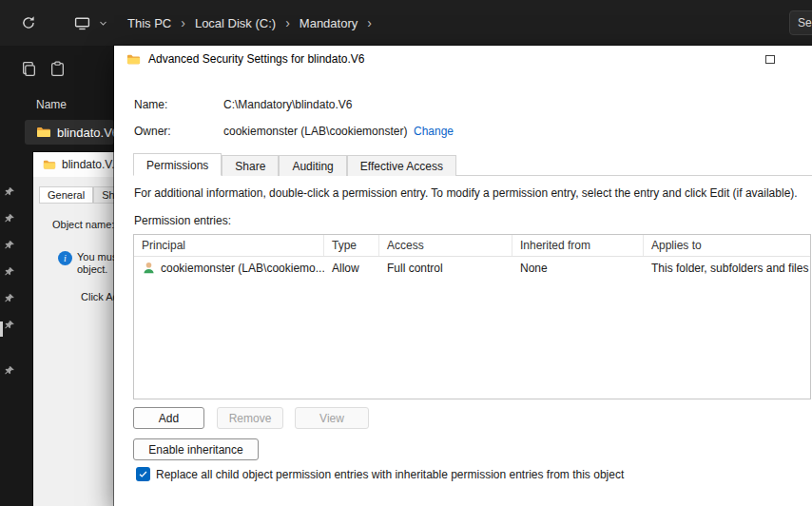 The image size is (812, 506). Describe the element at coordinates (58, 69) in the screenshot. I see `paste-icon` at that location.